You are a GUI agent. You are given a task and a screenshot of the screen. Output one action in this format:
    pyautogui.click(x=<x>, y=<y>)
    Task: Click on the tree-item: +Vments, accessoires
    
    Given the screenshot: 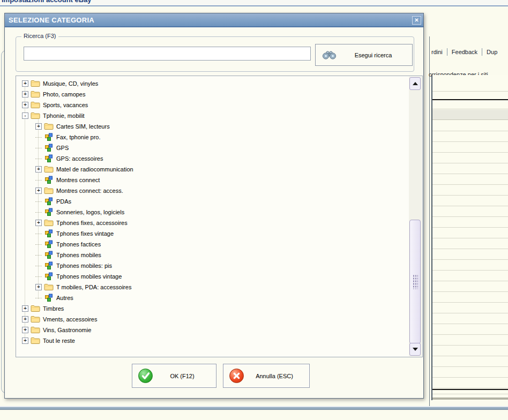 What is the action you would take?
    pyautogui.click(x=212, y=319)
    